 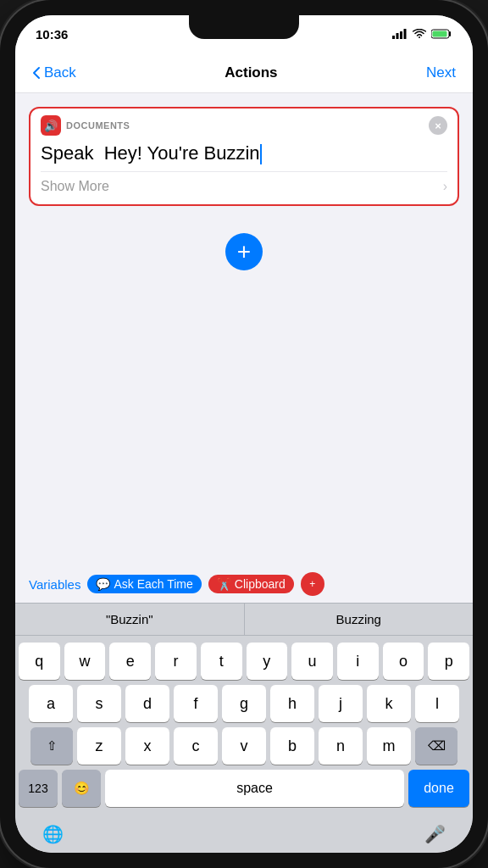 What do you see at coordinates (436, 746) in the screenshot?
I see `delete-key: ⌫` at bounding box center [436, 746].